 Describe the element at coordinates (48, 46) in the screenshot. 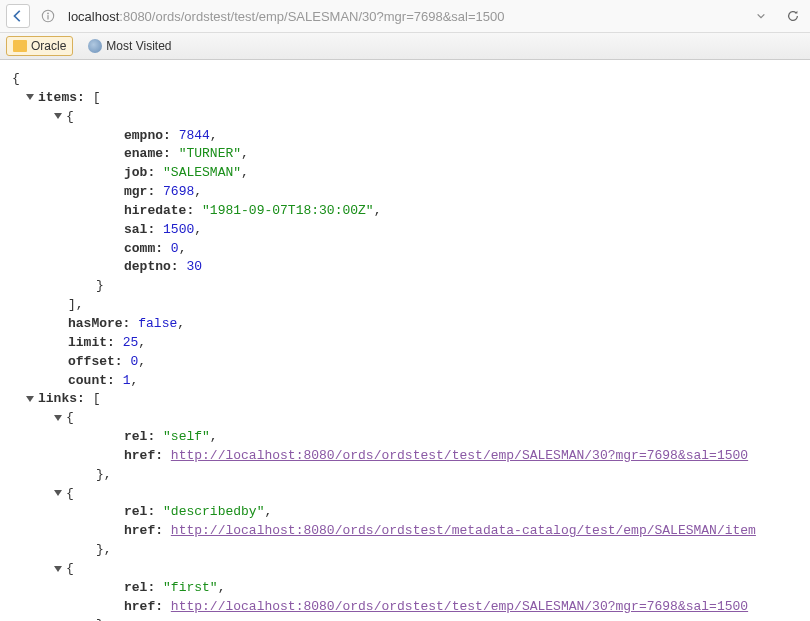

I see `bookmark-label: Oracle` at that location.